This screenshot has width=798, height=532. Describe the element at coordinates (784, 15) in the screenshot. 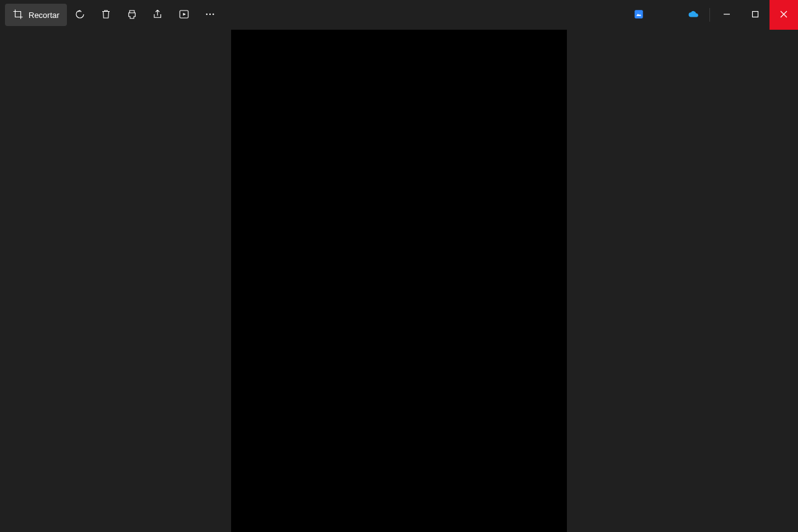

I see `close-button` at that location.